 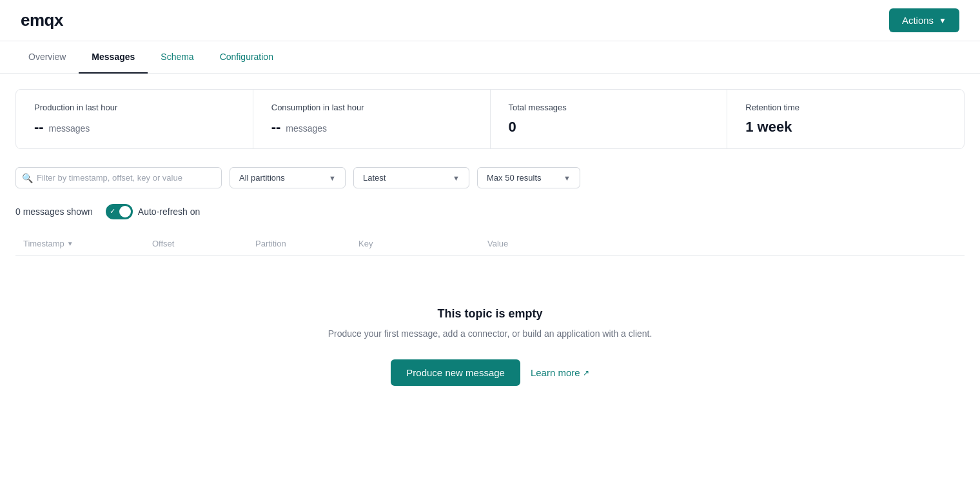 What do you see at coordinates (42, 21) in the screenshot?
I see `app-logo: emqx` at bounding box center [42, 21].